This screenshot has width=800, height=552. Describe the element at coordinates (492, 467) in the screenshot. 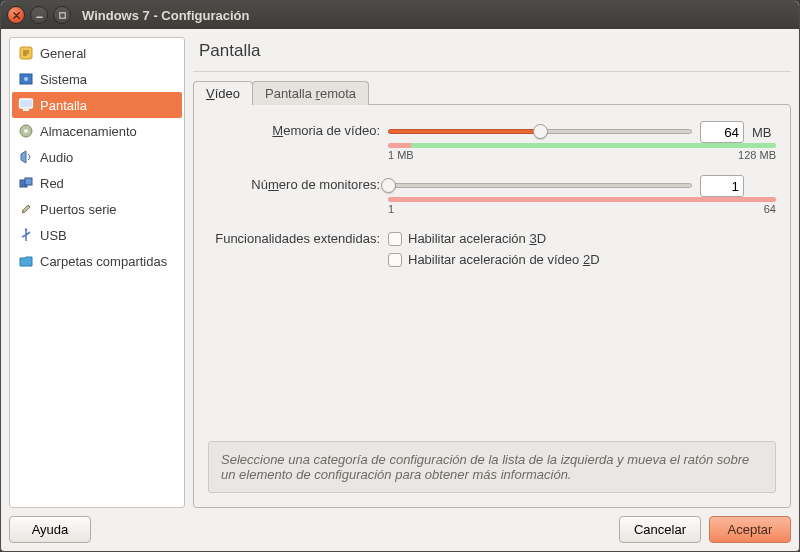

I see `hint-panel: Seleccione una categoría de configuració…` at that location.